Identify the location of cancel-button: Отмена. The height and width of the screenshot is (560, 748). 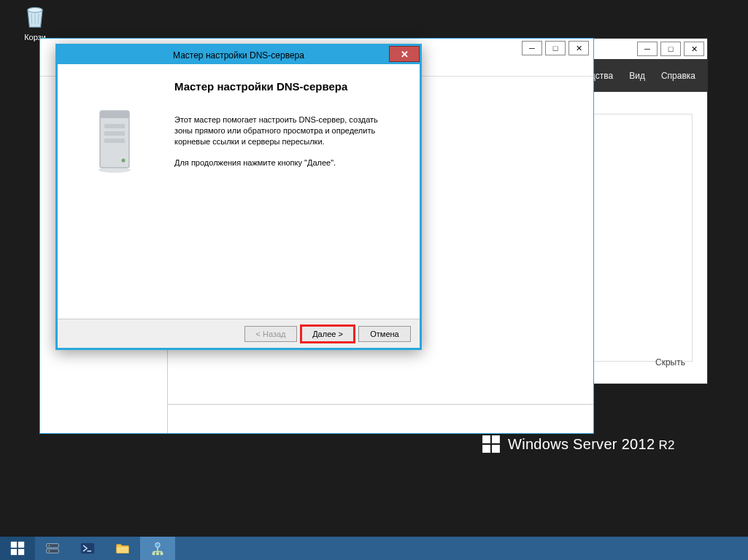
(385, 334).